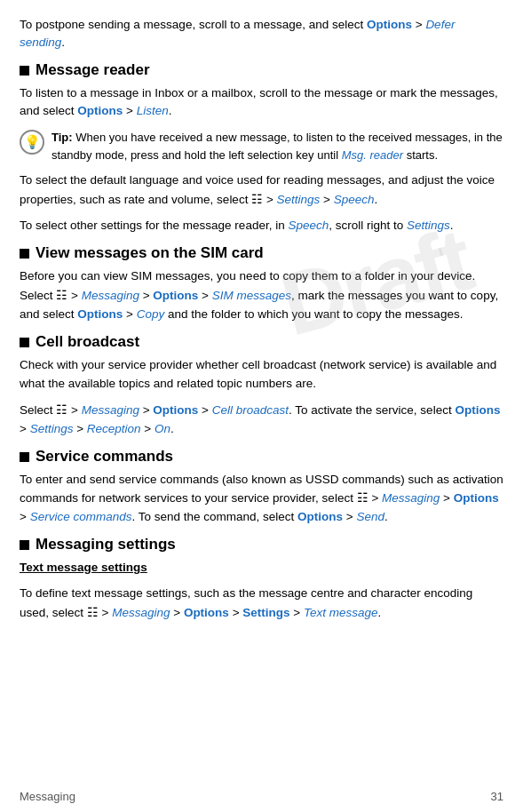  I want to click on messaging-settings-para: To define text message settings, such as…, so click(261, 604).